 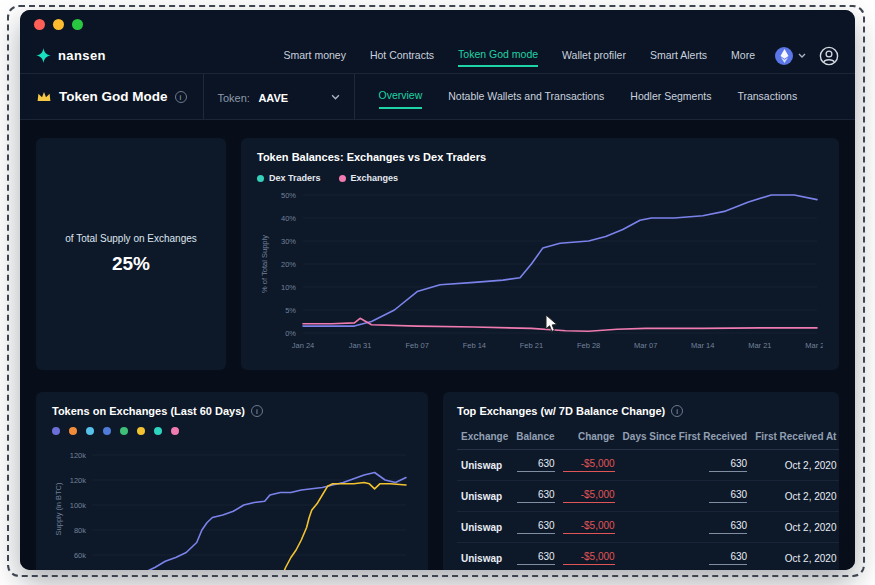 I want to click on column-header-days-since-first-received: Days Since First Received, so click(x=686, y=438).